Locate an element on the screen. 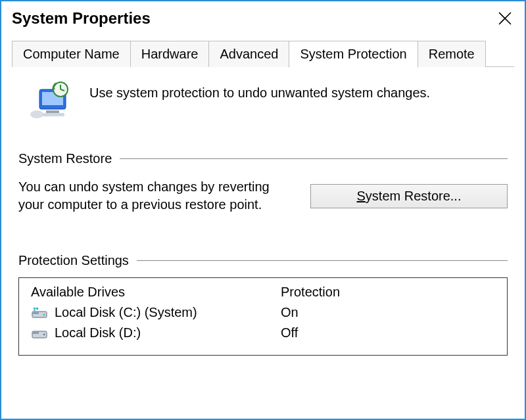 Image resolution: width=526 pixels, height=420 pixels. button-label-rest: ystem Restore... is located at coordinates (414, 196).